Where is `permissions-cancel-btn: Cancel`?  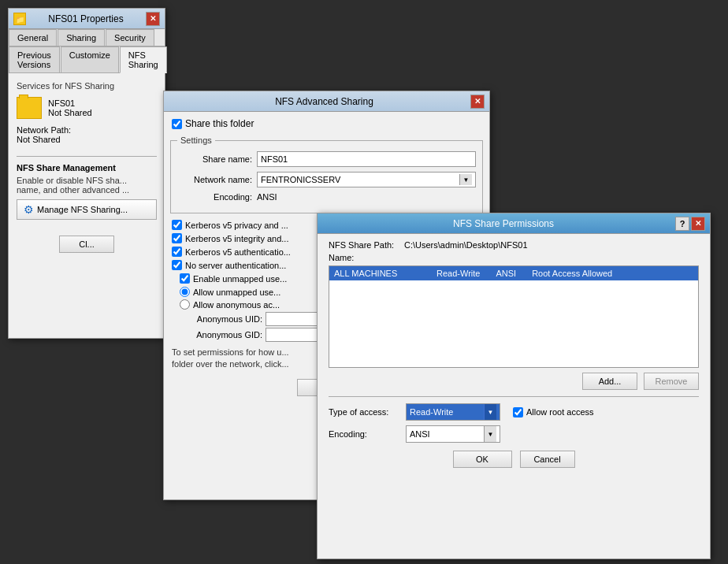 permissions-cancel-btn: Cancel is located at coordinates (548, 459).